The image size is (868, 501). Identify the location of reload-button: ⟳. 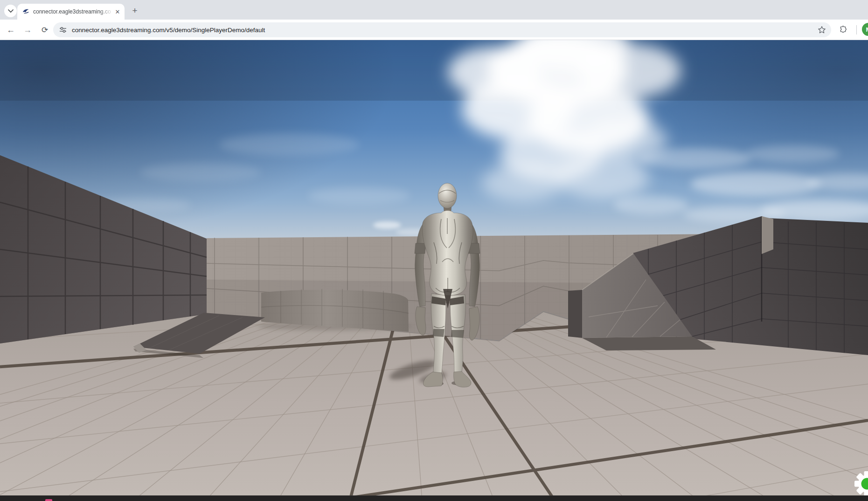
(45, 30).